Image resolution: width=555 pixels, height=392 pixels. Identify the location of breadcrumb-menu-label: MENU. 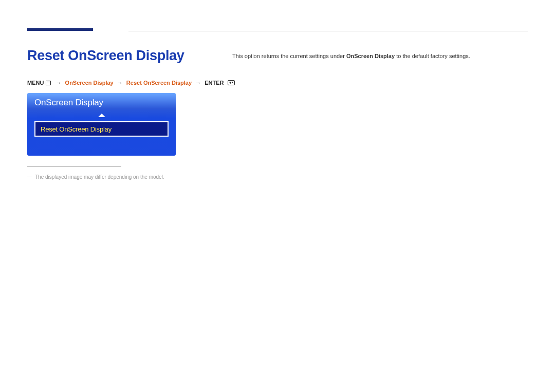
(35, 83).